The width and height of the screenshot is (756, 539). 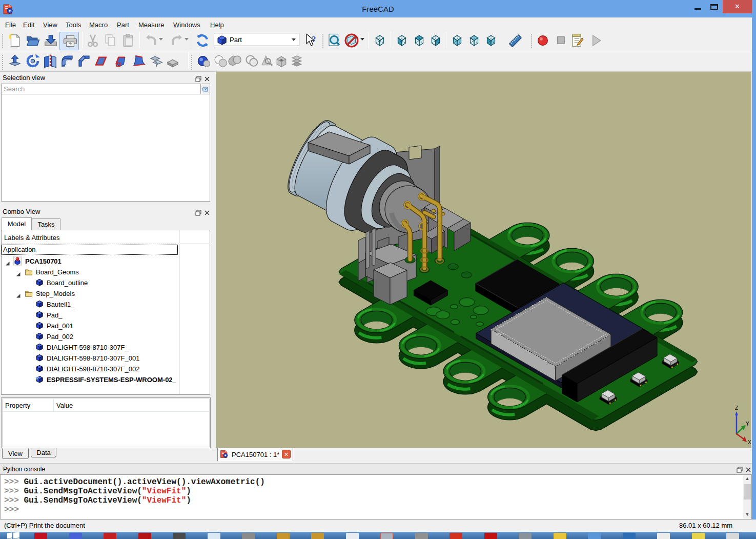 I want to click on svg-text: X, so click(x=749, y=442).